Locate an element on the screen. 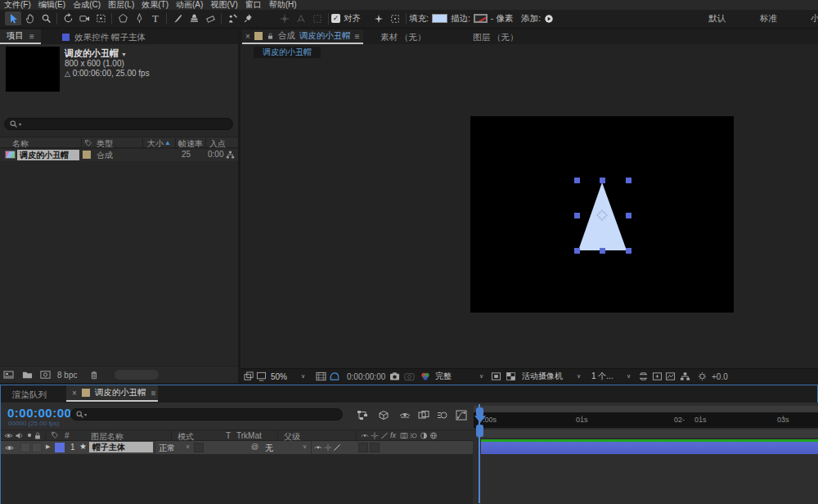 Image resolution: width=818 pixels, height=504 pixels. layer-audio-cell is located at coordinates (25, 448).